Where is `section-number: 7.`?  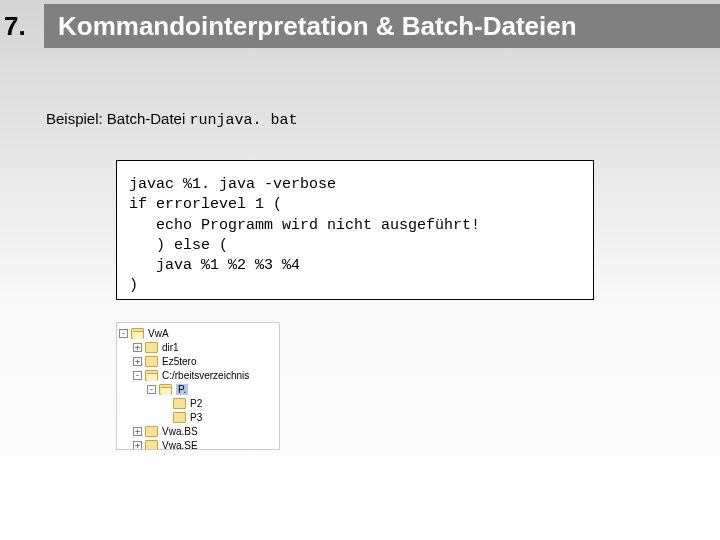 section-number: 7. is located at coordinates (22, 26).